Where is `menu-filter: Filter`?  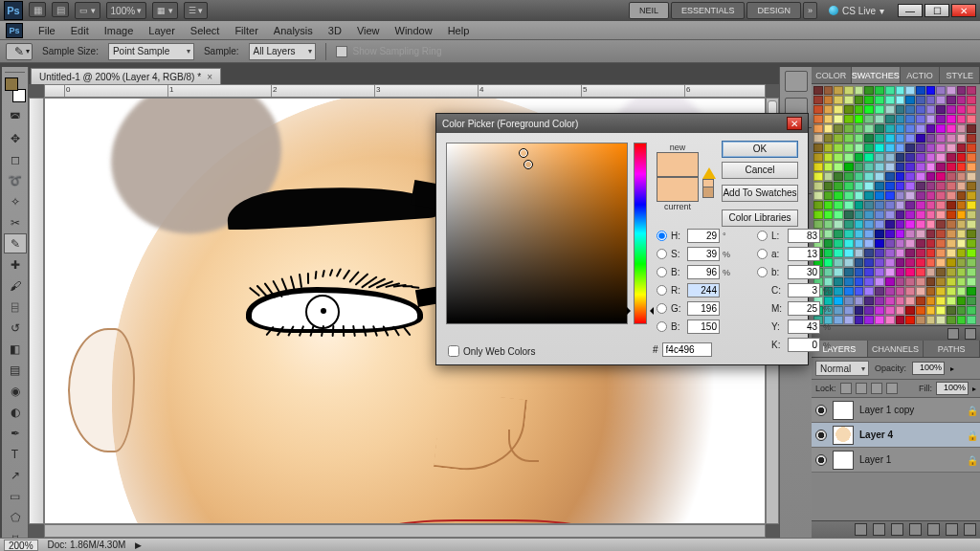 menu-filter: Filter is located at coordinates (246, 31).